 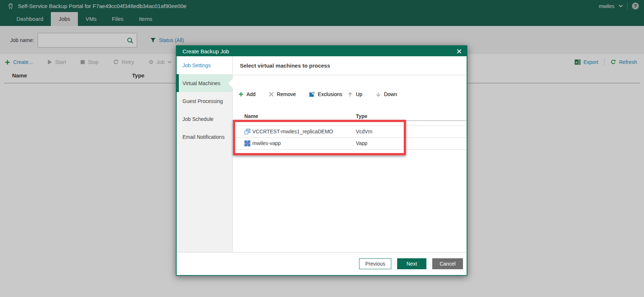 What do you see at coordinates (362, 143) in the screenshot?
I see `vm-type: Vapp` at bounding box center [362, 143].